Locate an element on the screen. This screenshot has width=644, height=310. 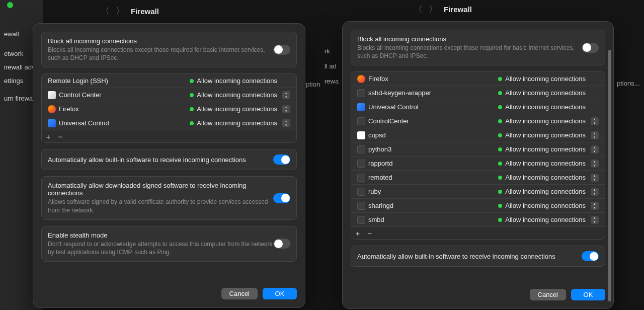
auto-signed-panel: Automatically allow downloaded signed so… is located at coordinates (169, 198).